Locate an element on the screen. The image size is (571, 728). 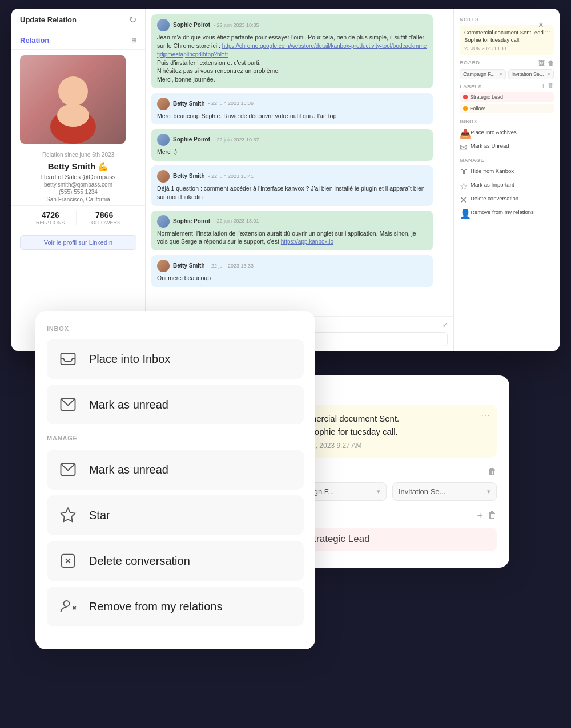
relation-tab: Relation ⊞ is located at coordinates (78, 41).